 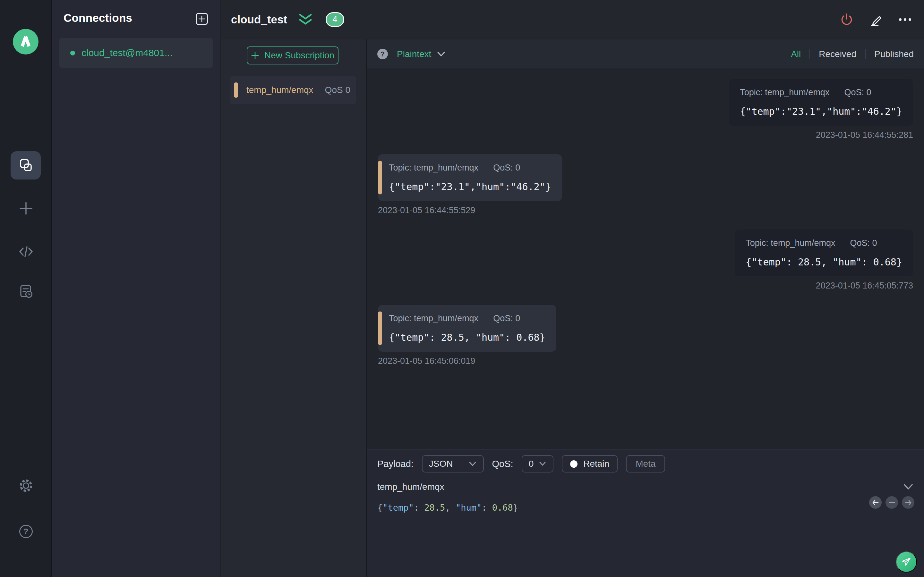 What do you see at coordinates (908, 502) in the screenshot?
I see `history-next-button` at bounding box center [908, 502].